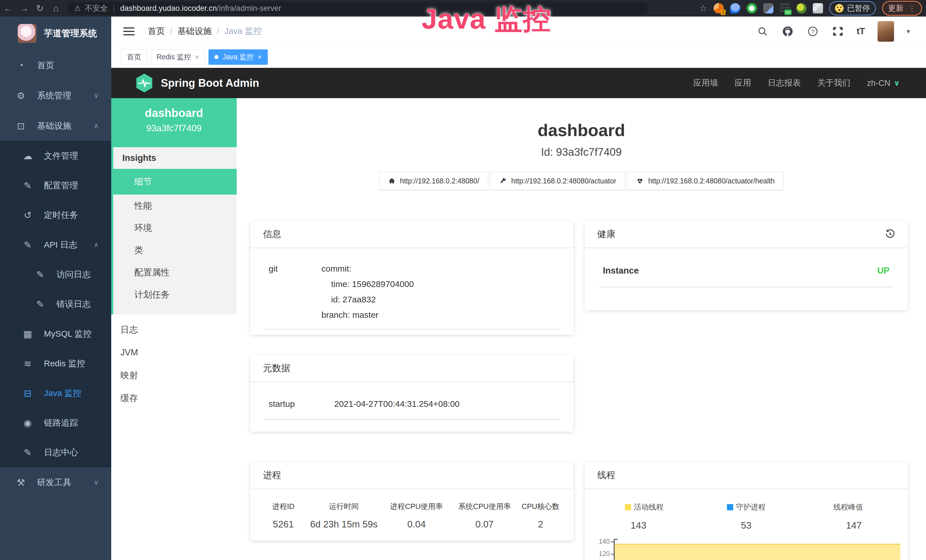 This screenshot has width=926, height=560. What do you see at coordinates (621, 271) in the screenshot?
I see `health-key: Instance` at bounding box center [621, 271].